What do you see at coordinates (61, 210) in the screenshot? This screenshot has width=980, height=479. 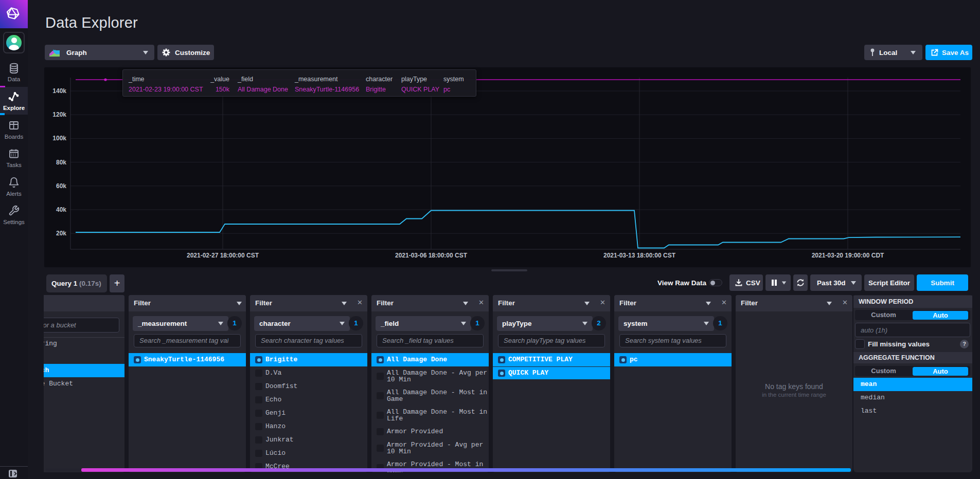 I see `svg-text: 40k` at bounding box center [61, 210].